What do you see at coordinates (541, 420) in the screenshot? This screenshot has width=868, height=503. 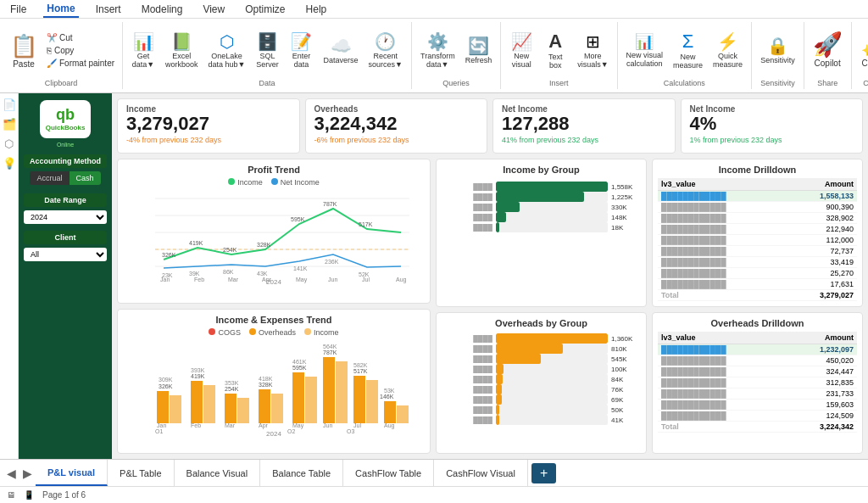 I see `overhead-bar-row-8: ████ 41K` at bounding box center [541, 420].